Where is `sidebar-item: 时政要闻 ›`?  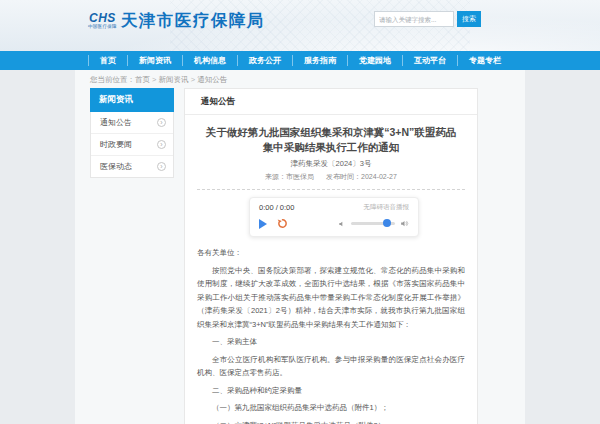 sidebar-item: 时政要闻 › is located at coordinates (132, 145).